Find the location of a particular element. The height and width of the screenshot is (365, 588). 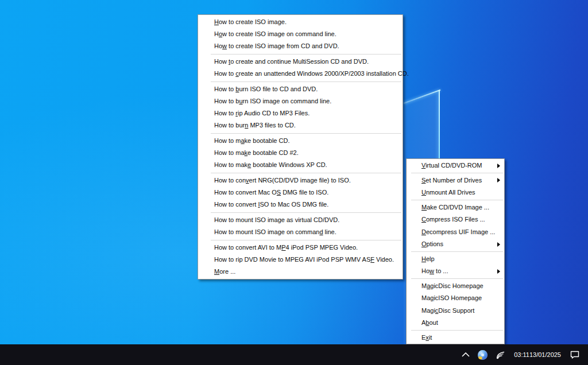

menu-item: Decompress UIF Image ... is located at coordinates (455, 232).